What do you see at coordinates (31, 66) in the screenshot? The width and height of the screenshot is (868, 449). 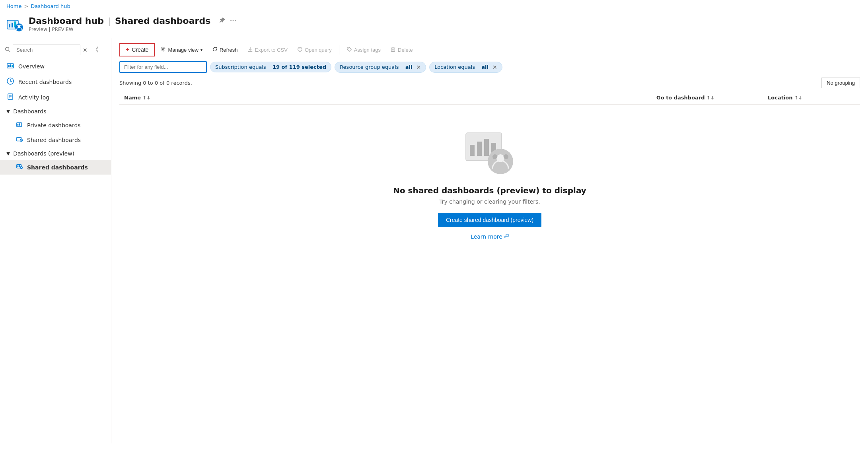 I see `sidebar-item-label-overview: Overview` at bounding box center [31, 66].